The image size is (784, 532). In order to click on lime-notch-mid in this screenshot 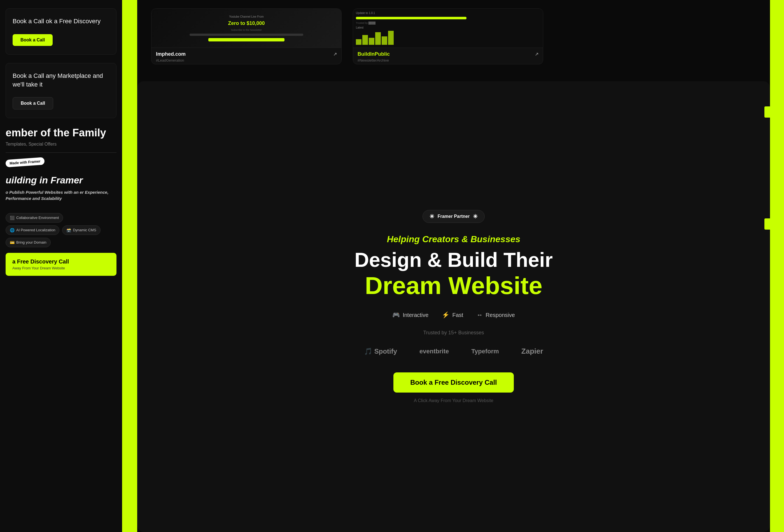, I will do `click(767, 224)`.